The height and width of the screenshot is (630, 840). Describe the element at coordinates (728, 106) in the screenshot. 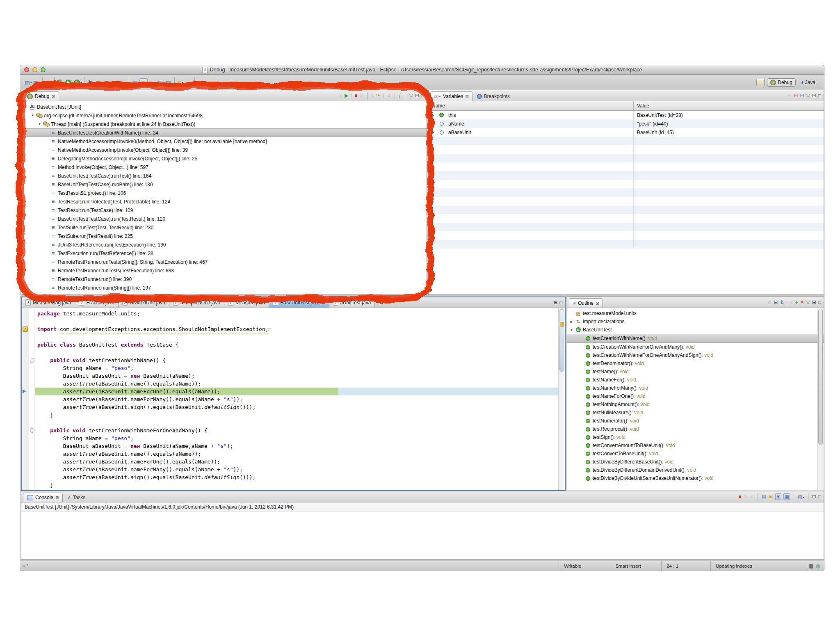

I see `column-value: Value` at that location.